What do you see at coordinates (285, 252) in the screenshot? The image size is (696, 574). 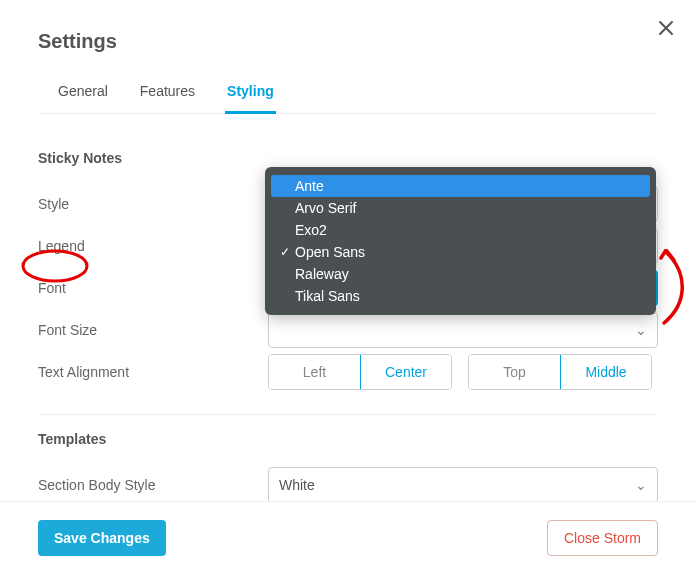 I see `check-icon: ✓` at bounding box center [285, 252].